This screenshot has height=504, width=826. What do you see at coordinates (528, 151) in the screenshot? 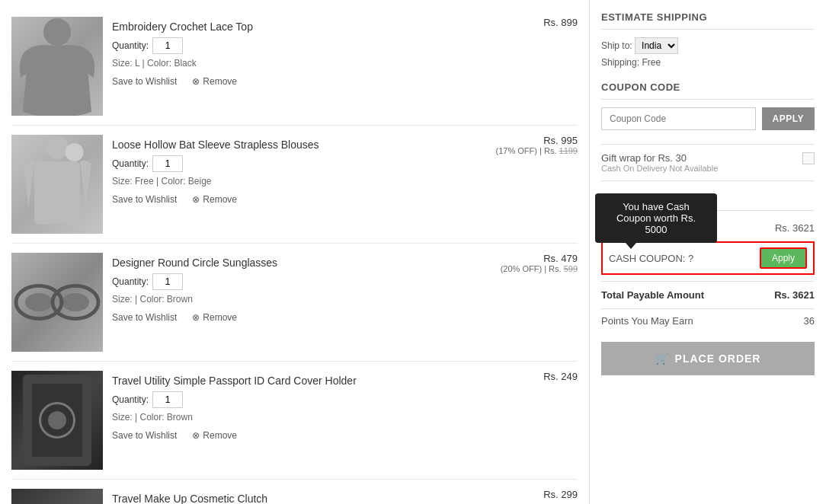
I see `price-discount: (17% OFF) | Rs. 1199` at bounding box center [528, 151].